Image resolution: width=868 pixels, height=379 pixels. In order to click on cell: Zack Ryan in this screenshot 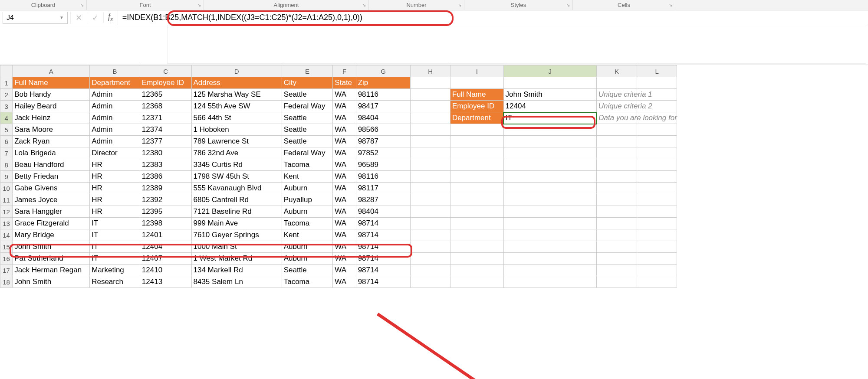, I will do `click(51, 141)`.